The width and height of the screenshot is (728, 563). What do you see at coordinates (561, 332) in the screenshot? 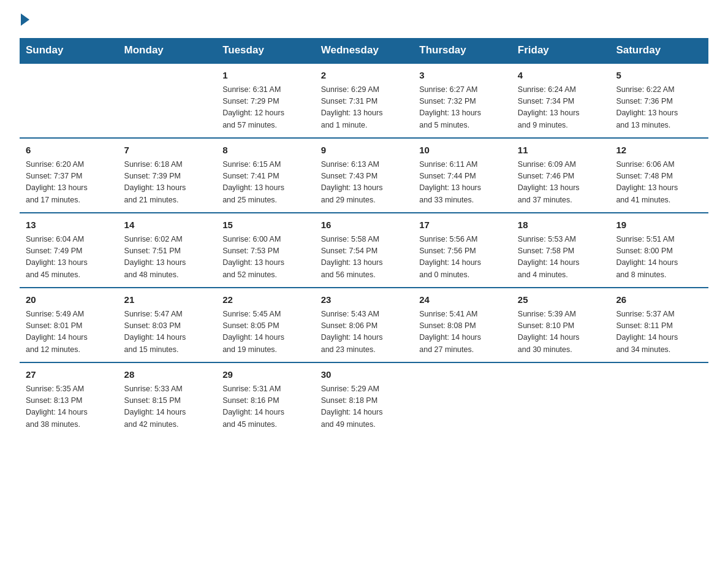
I see `day-info: Sunrise: 5:39 AM Sunset: 8:10 PM Dayligh…` at bounding box center [561, 332].